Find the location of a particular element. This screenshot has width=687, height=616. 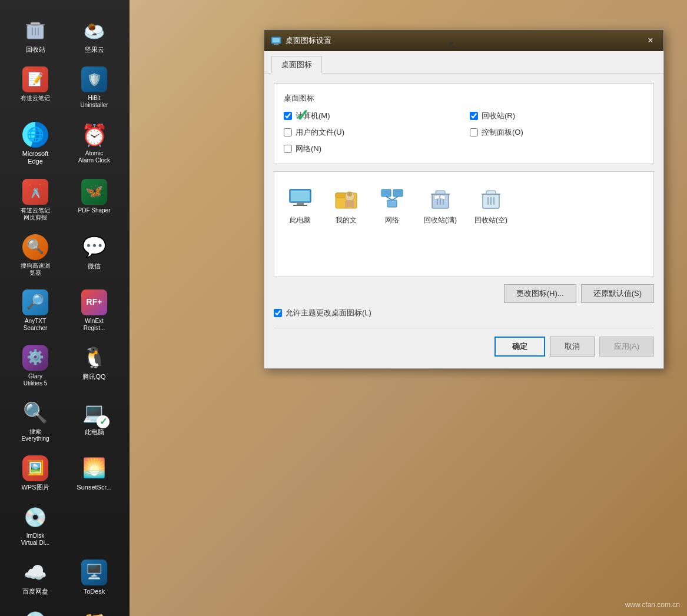

checkbox-recycle-label: 回收站(R) is located at coordinates (498, 116).